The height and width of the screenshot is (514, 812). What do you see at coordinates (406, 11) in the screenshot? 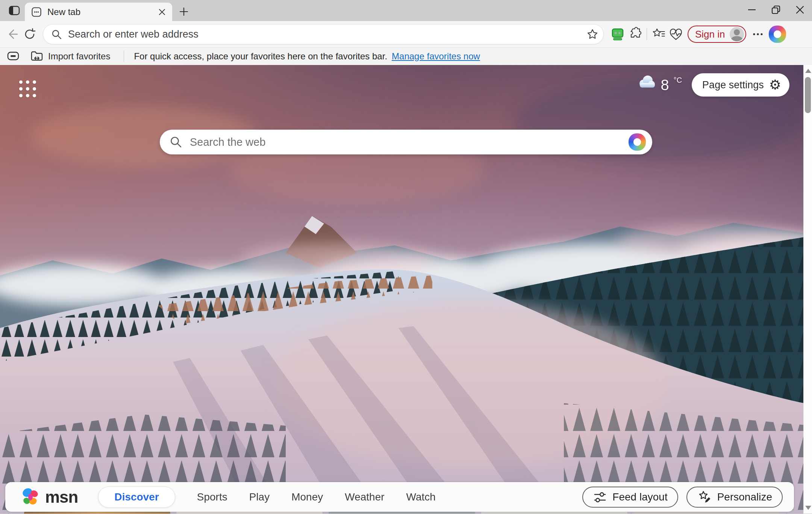
I see `tab-bar: New tab` at bounding box center [406, 11].